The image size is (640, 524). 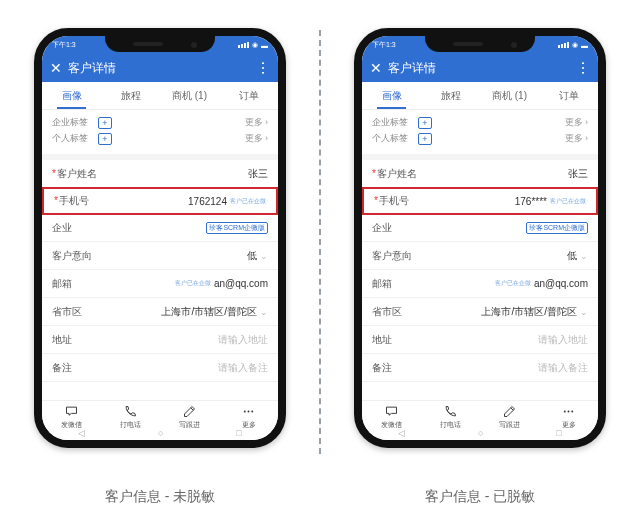 What do you see at coordinates (264, 46) in the screenshot?
I see `battery-icon: ▬` at bounding box center [264, 46].